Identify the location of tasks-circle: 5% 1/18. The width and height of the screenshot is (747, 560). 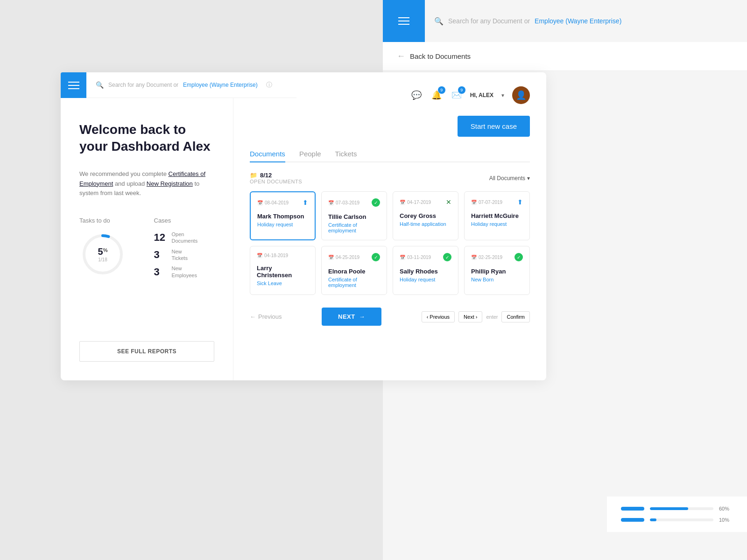
(103, 254).